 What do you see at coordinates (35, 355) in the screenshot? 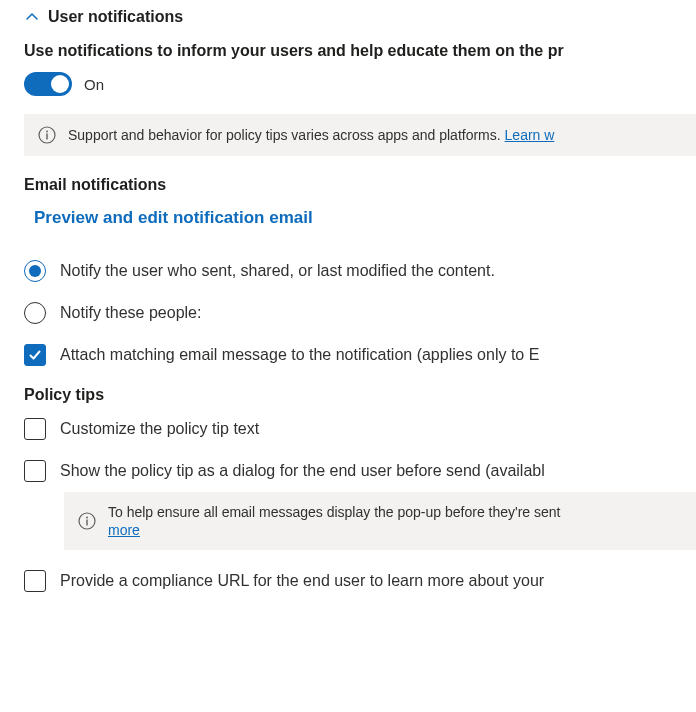
I see `attach-message-checkbox` at bounding box center [35, 355].